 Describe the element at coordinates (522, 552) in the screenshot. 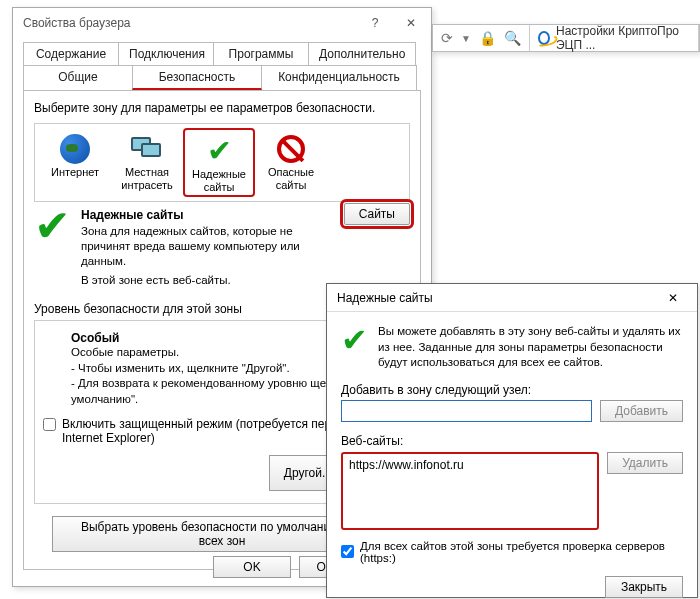

I see `https-label: Для всех сайтов этой зоны требуется пров…` at that location.